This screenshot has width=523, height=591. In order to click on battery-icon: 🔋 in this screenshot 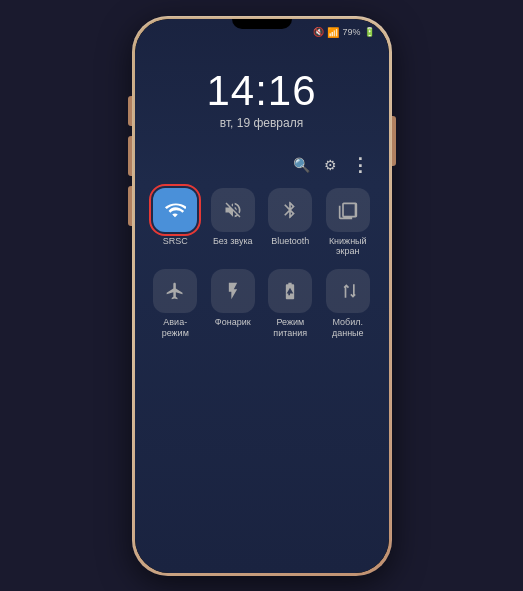, I will do `click(370, 32)`.